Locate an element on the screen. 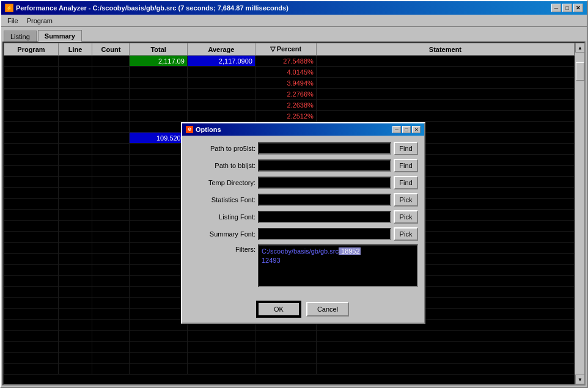 The image size is (588, 388). pro5lst-row: Path to pro5lst: Find is located at coordinates (303, 148).